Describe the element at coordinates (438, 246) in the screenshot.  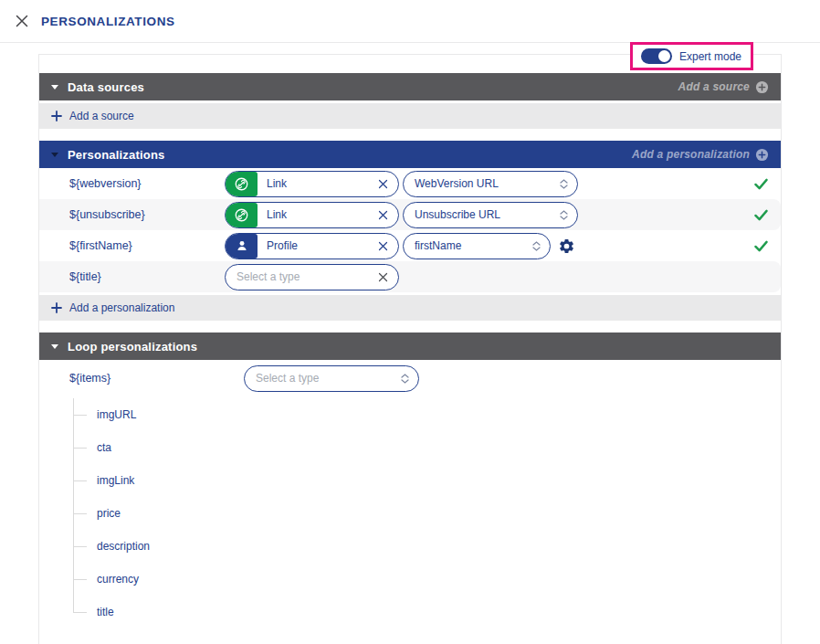
I see `select-value: firstName` at that location.